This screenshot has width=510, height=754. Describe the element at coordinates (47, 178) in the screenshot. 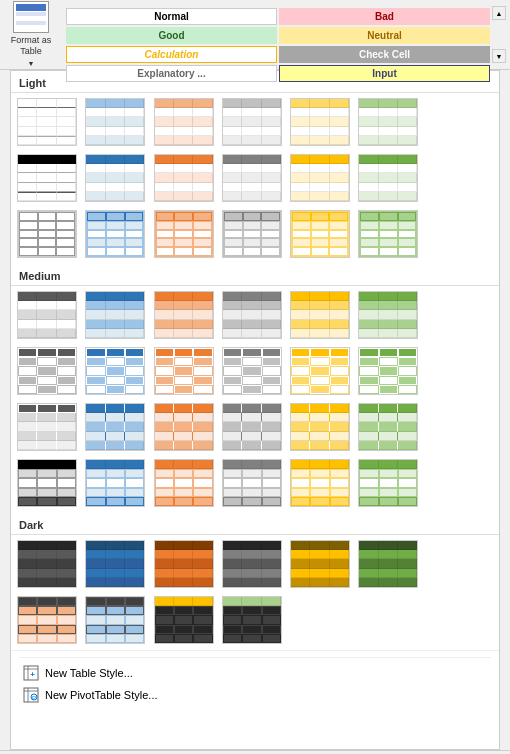

I see `table-style-black-light` at that location.